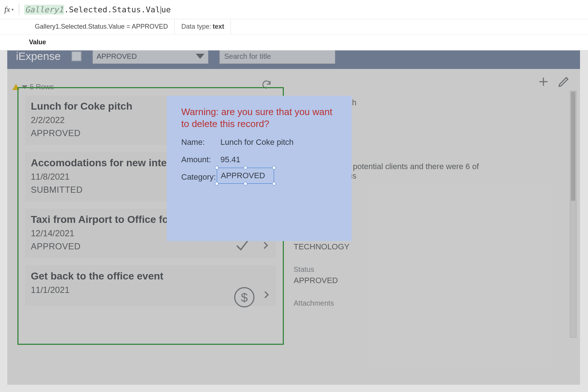 The image size is (588, 392). I want to click on formula-token: Gallery1, so click(44, 9).